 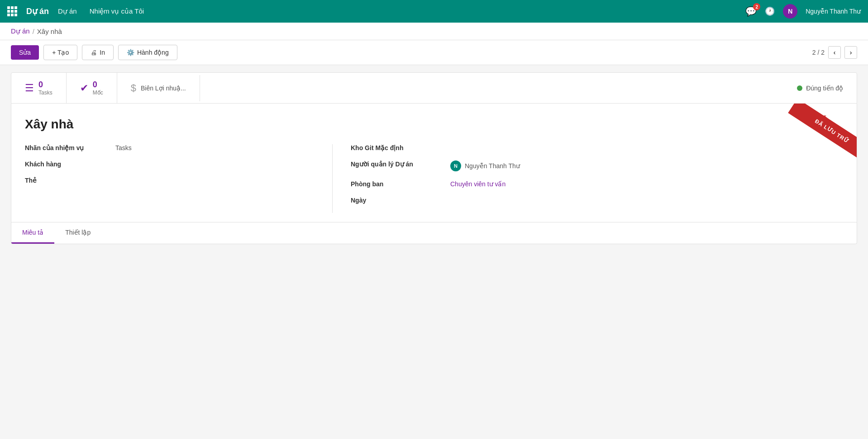 What do you see at coordinates (29, 88) in the screenshot?
I see `tasks-icon: ☰` at bounding box center [29, 88].